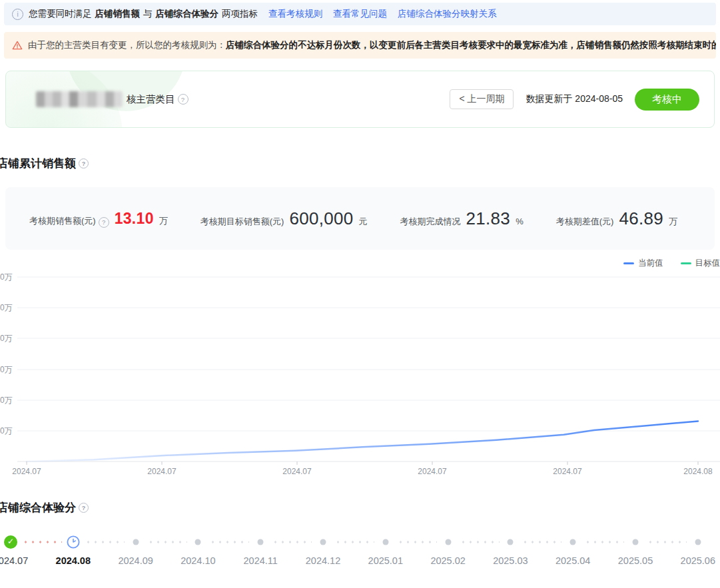  Describe the element at coordinates (698, 471) in the screenshot. I see `x-axis-label: 2024.08` at that location.